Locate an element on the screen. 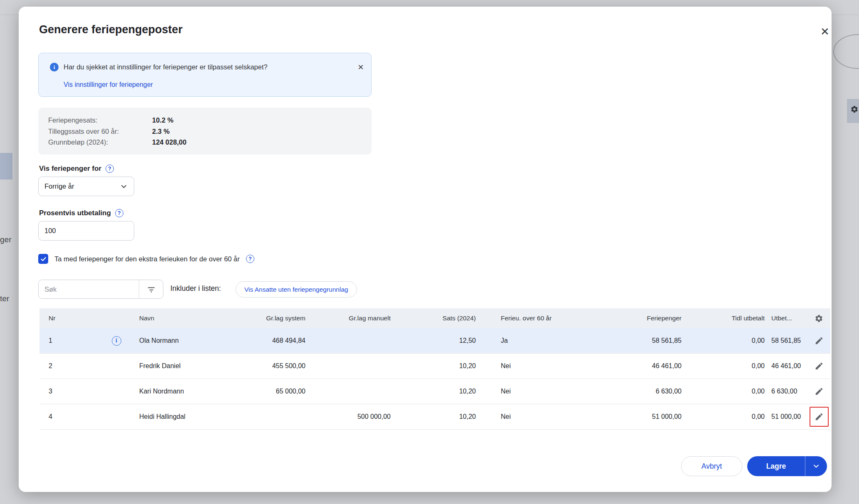  background-gear-icon is located at coordinates (854, 109).